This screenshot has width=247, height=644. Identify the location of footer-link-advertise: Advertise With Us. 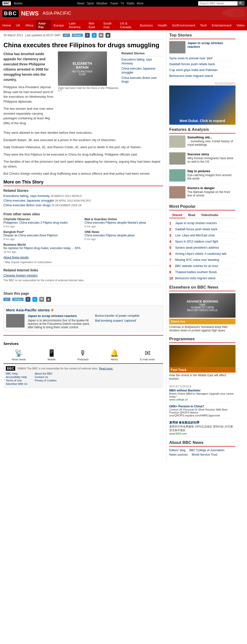
(17, 384).